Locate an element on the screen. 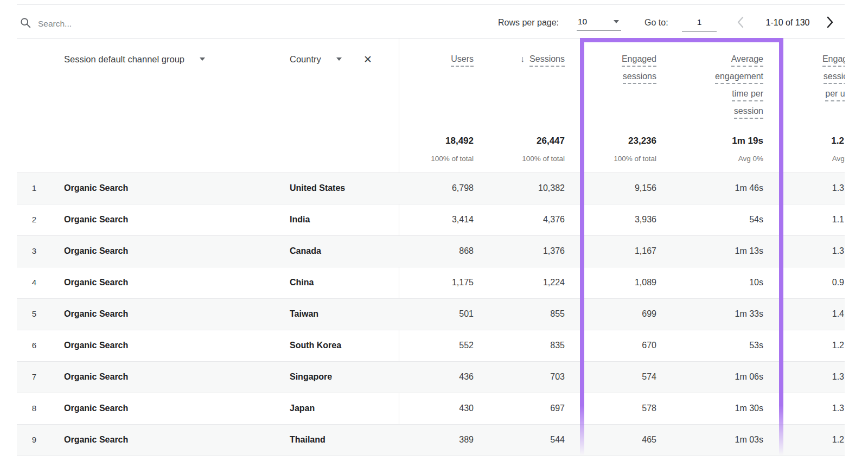  table-row: 1Organic SearchUnited States6,79810,3829… is located at coordinates (434, 188).